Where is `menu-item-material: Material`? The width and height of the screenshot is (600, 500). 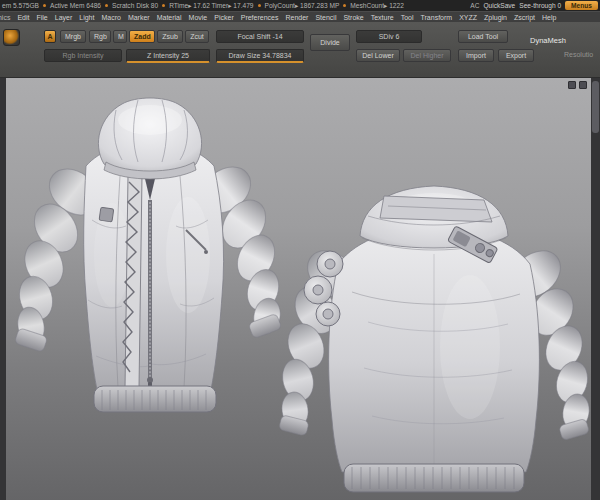 menu-item-material: Material is located at coordinates (170, 18).